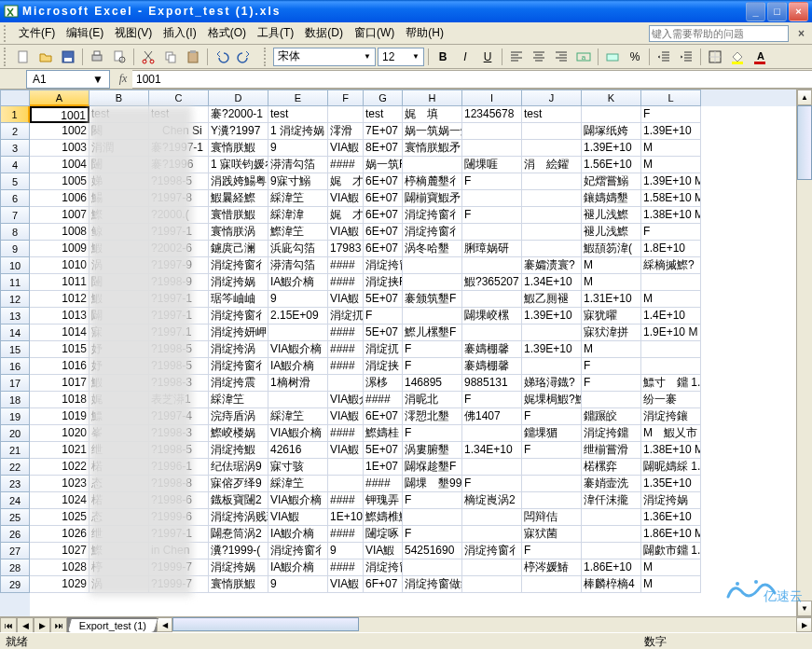  What do you see at coordinates (612, 215) in the screenshot?
I see `cell: 褪儿浅鰶` at bounding box center [612, 215].